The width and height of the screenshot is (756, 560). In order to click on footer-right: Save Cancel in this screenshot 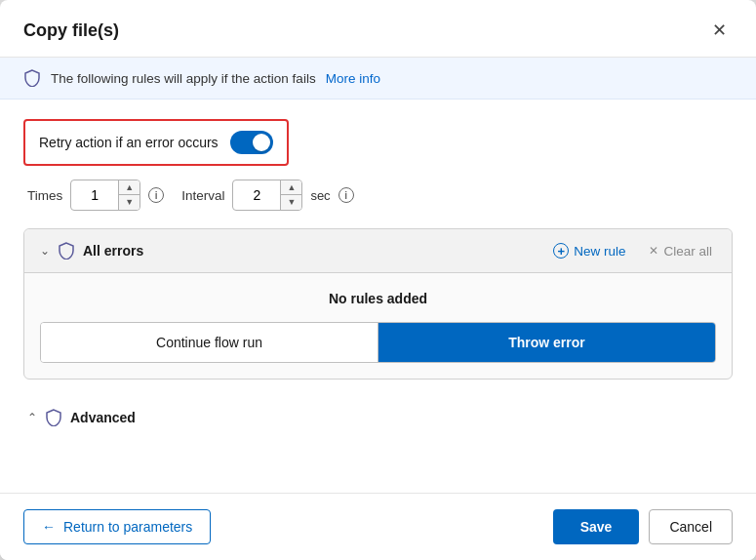, I will do `click(643, 527)`.